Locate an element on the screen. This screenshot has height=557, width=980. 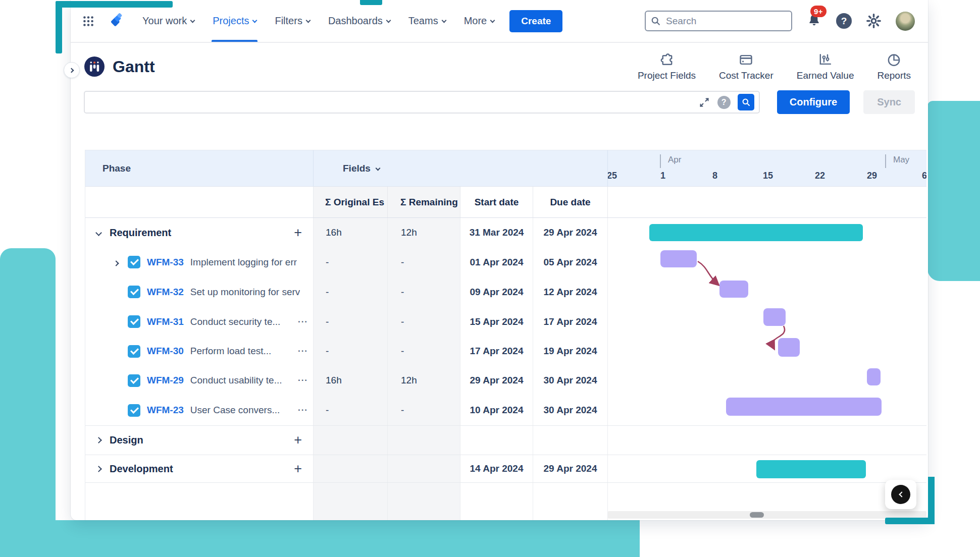
grid-icon is located at coordinates (88, 21).